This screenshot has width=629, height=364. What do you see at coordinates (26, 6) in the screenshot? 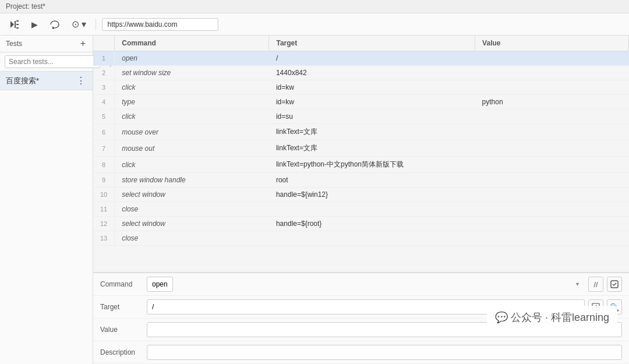
I see `project-title: Project: test*` at bounding box center [26, 6].